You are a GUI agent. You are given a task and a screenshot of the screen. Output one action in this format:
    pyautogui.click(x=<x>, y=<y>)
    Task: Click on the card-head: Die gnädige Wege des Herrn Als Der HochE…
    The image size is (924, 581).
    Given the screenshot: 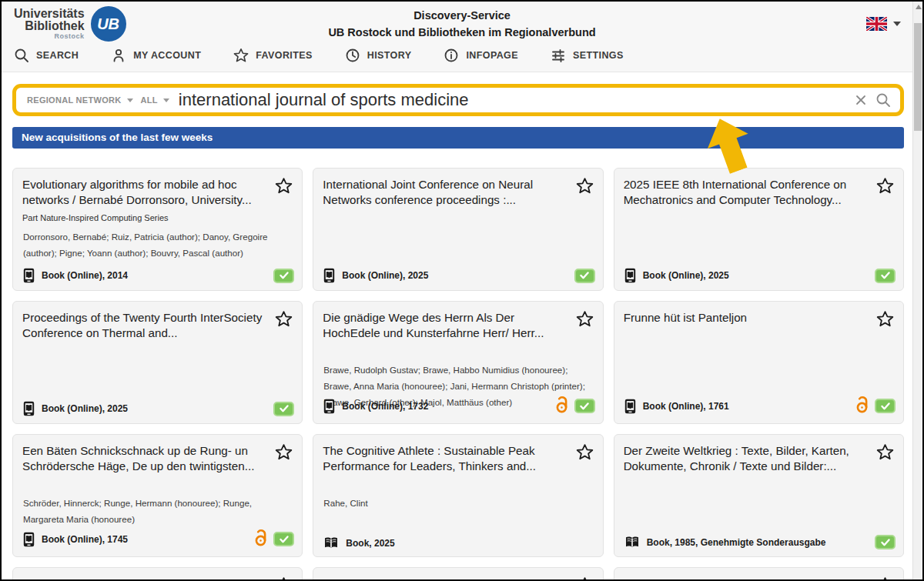 What is the action you would take?
    pyautogui.click(x=457, y=326)
    